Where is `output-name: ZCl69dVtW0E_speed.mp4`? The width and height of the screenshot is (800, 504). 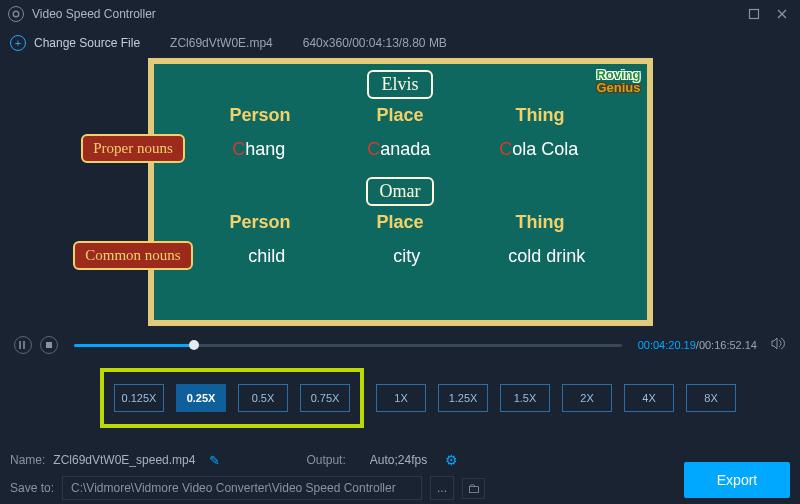 output-name: ZCl69dVtW0E_speed.mp4 is located at coordinates (124, 460).